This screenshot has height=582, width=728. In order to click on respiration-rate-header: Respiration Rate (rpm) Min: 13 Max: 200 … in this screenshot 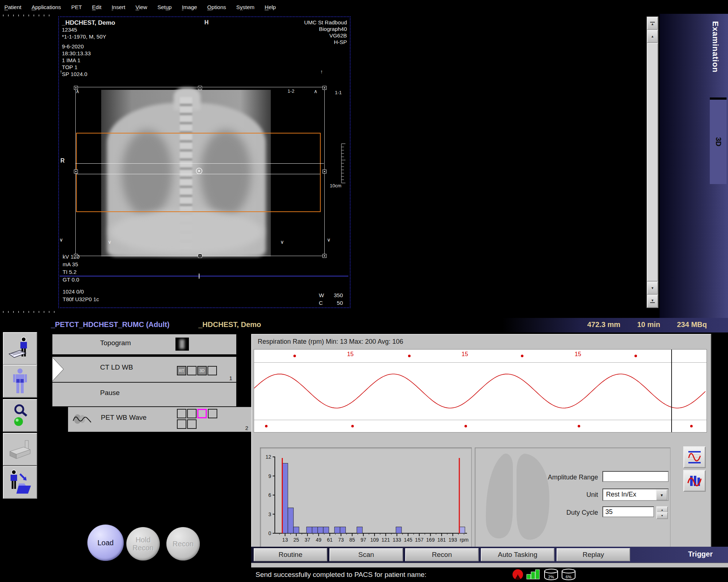, I will do `click(331, 342)`.